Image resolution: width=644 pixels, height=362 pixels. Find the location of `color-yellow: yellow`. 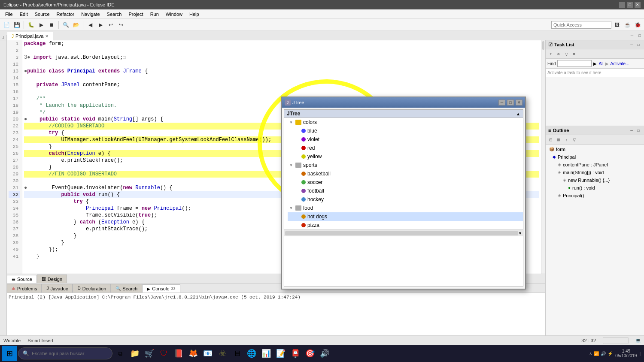

color-yellow: yellow is located at coordinates (405, 157).